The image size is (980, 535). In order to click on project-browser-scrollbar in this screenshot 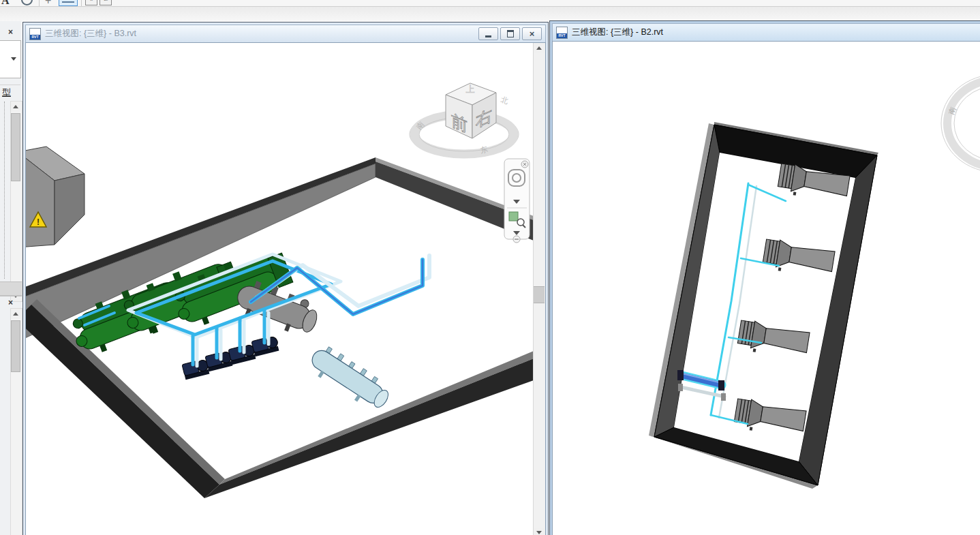, I will do `click(16, 421)`.